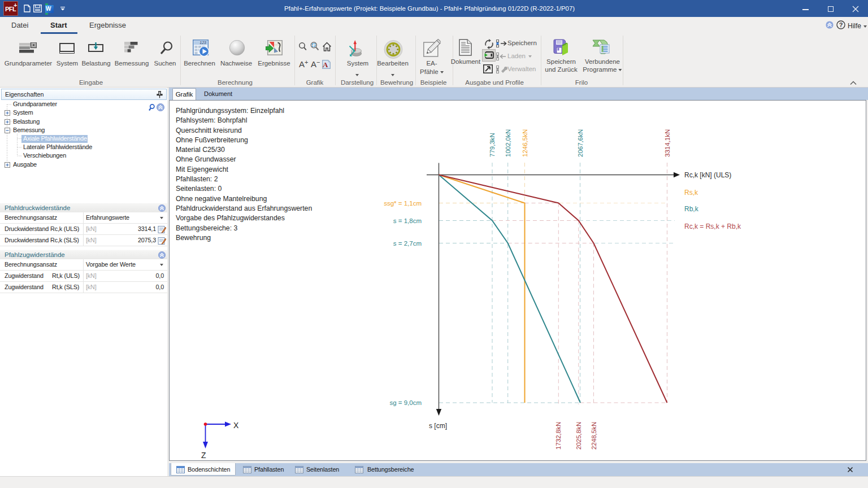  I want to click on svg-text: Z, so click(203, 455).